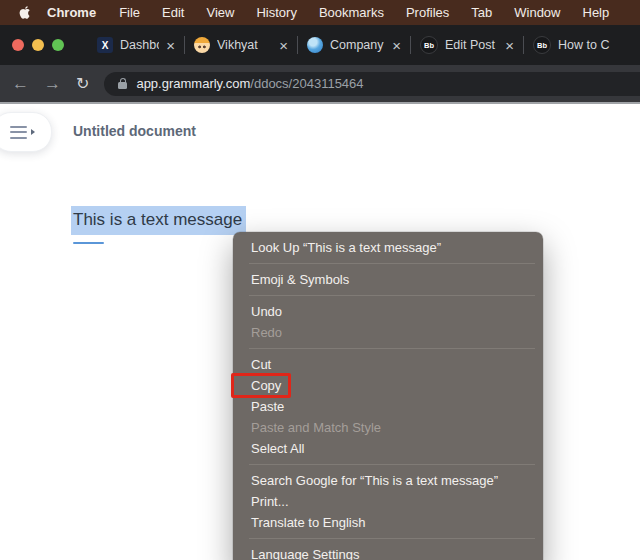  I want to click on document-title: Untitled document, so click(134, 131).